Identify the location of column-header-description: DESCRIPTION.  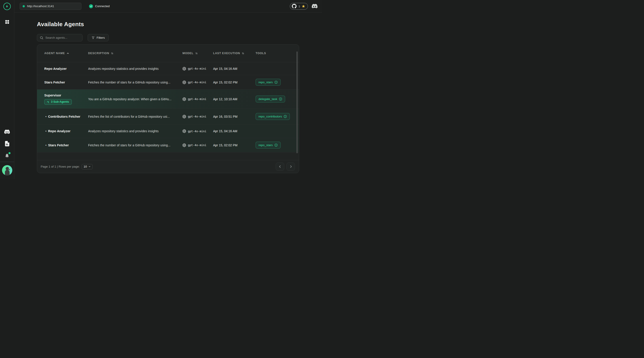
(135, 53).